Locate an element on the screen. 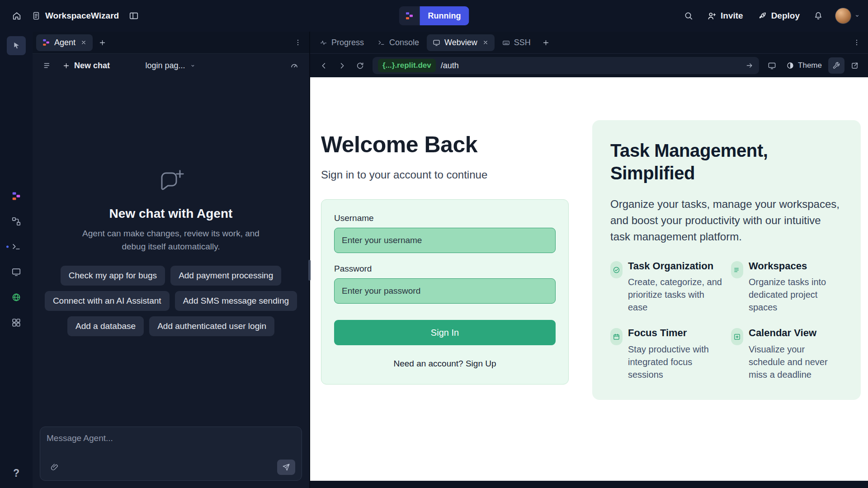 The height and width of the screenshot is (488, 868). back-button is located at coordinates (324, 66).